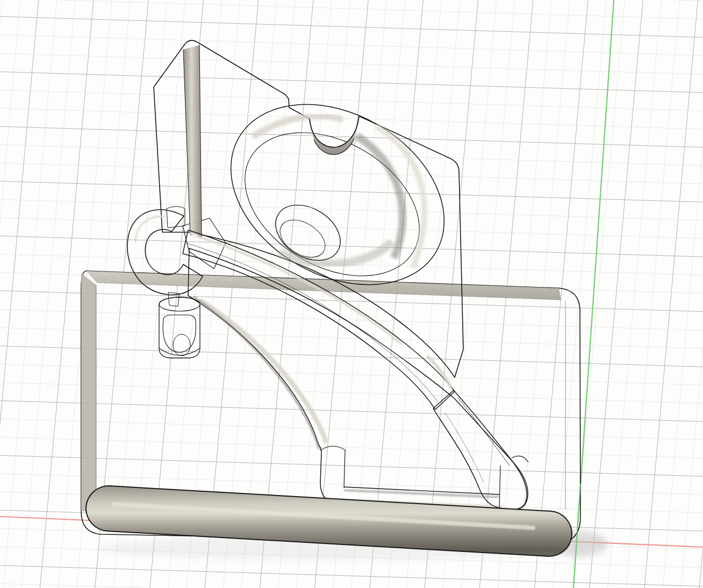 The width and height of the screenshot is (703, 588). Describe the element at coordinates (176, 217) in the screenshot. I see `hook-tab` at that location.